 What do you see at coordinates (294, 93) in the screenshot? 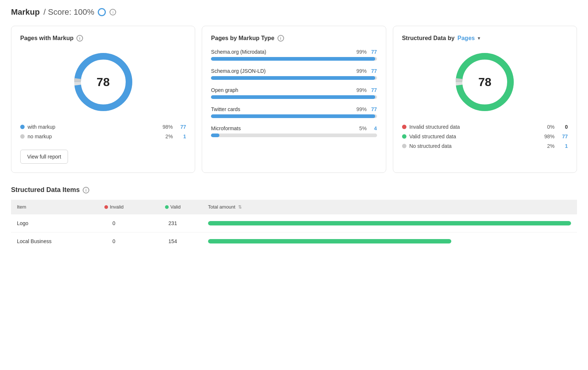
I see `markup-item-opengraph: Open graph 99% 77` at bounding box center [294, 93].